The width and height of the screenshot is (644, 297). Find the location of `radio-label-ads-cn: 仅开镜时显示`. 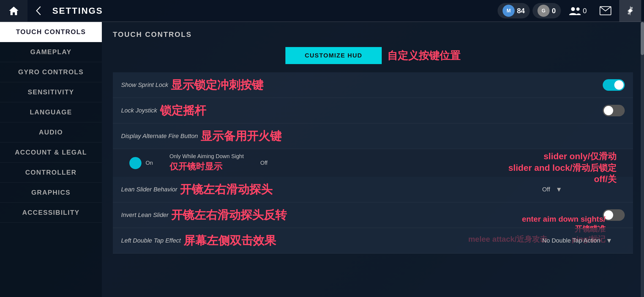

radio-label-ads-cn: 仅开镜时显示 is located at coordinates (196, 167).